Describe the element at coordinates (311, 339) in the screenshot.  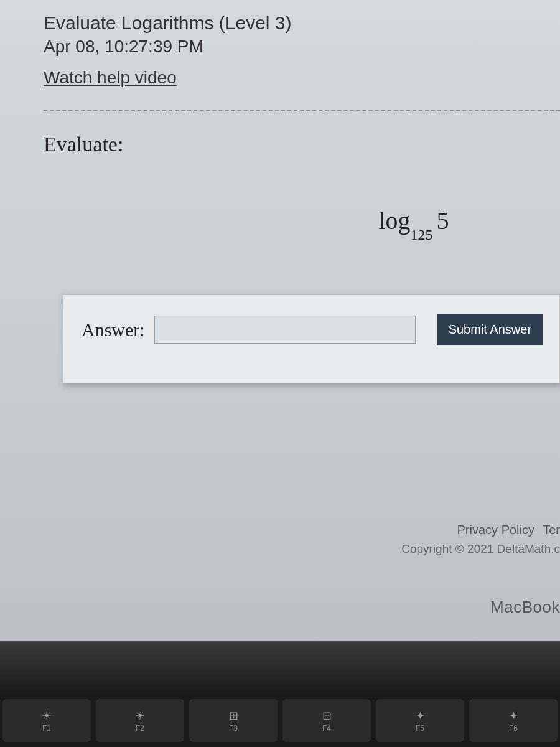
I see `answer-container: Answer: Submit Answer` at that location.